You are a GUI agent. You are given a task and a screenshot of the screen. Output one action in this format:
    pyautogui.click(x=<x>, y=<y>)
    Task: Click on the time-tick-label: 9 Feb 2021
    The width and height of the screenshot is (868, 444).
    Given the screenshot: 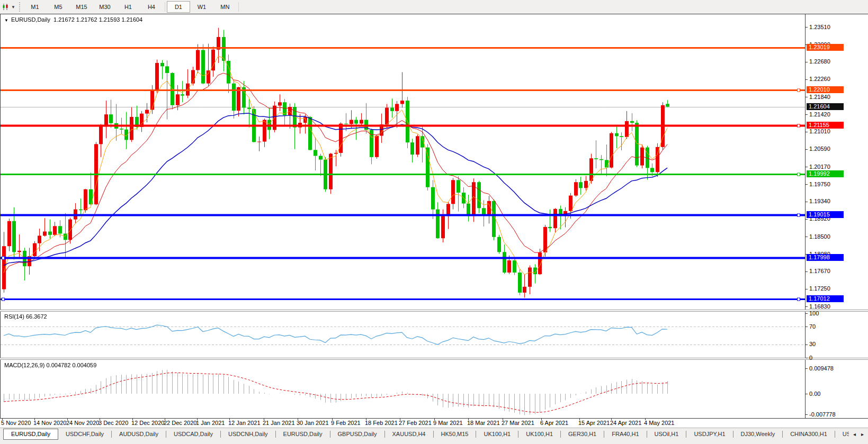 What is the action you would take?
    pyautogui.click(x=346, y=423)
    